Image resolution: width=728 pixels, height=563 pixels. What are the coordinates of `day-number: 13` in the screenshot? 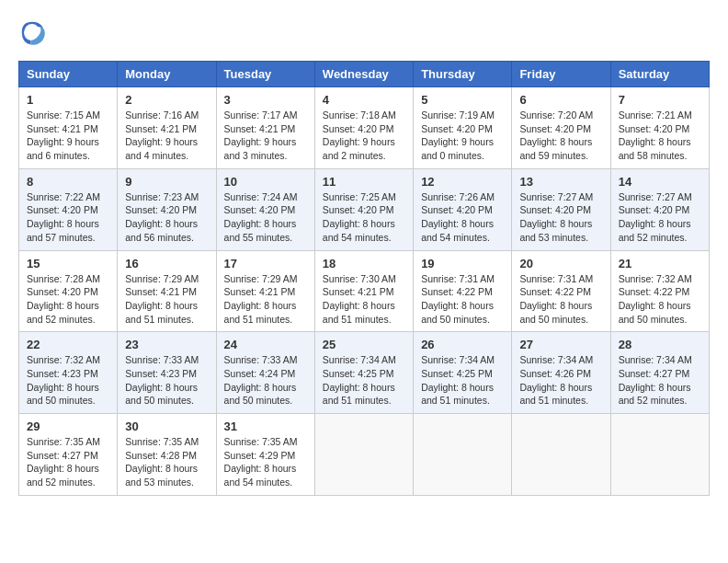 It's located at (561, 182).